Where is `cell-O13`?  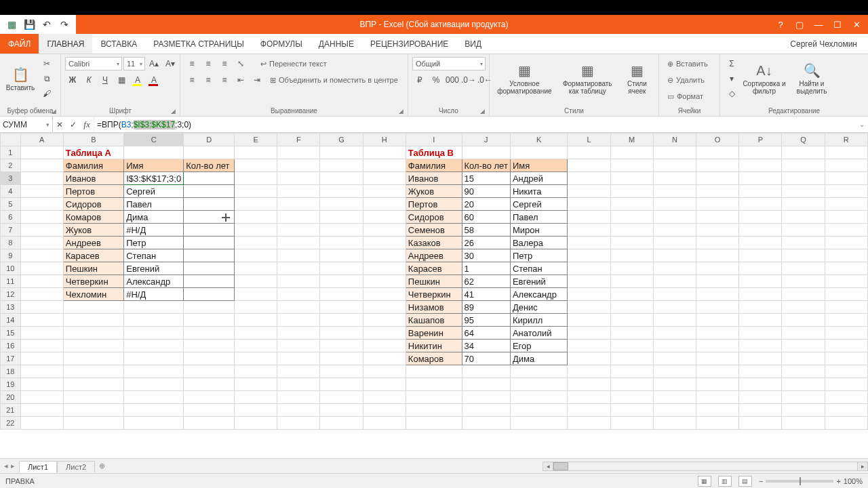
cell-O13 is located at coordinates (717, 308).